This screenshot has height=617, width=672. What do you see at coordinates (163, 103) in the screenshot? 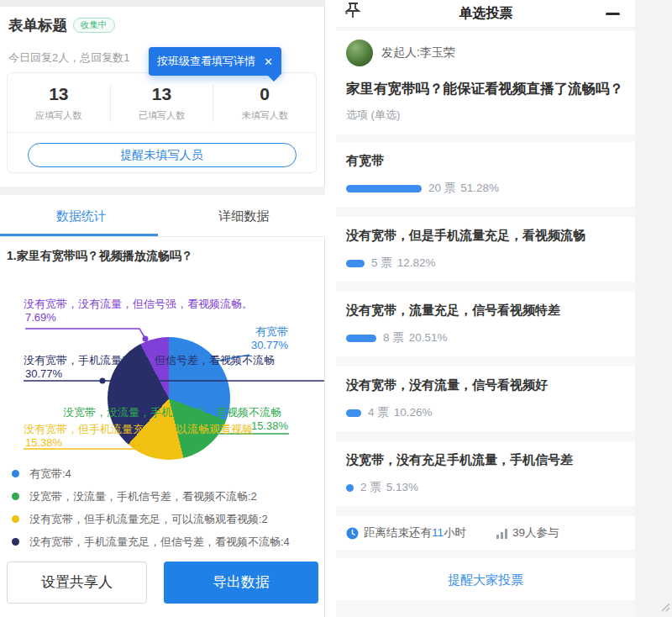
I see `stat-filled: 13 已填写人数` at bounding box center [163, 103].